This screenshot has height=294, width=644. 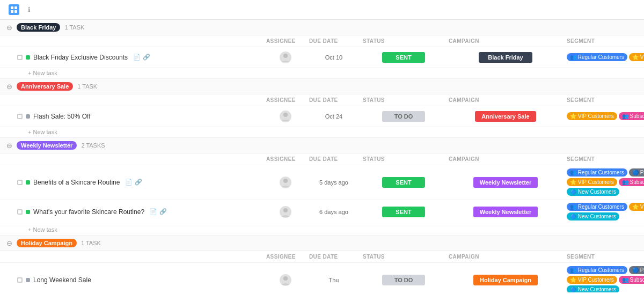 I want to click on doc-icon: 📄, so click(x=129, y=182).